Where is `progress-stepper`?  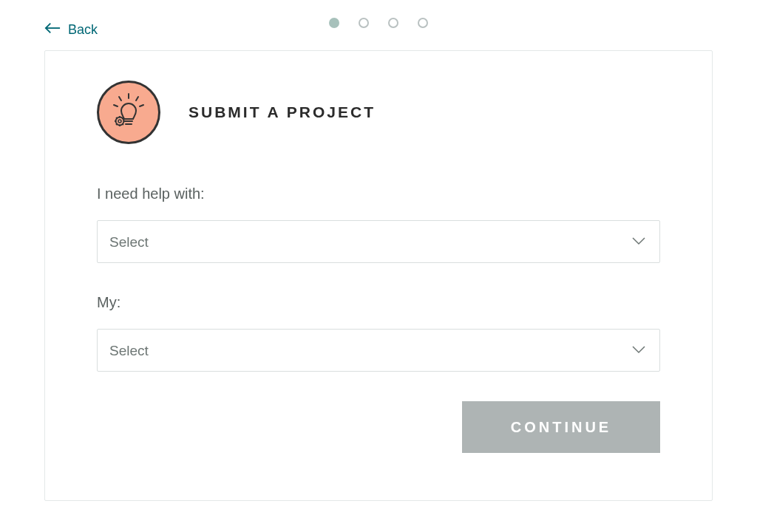
progress-stepper is located at coordinates (378, 23).